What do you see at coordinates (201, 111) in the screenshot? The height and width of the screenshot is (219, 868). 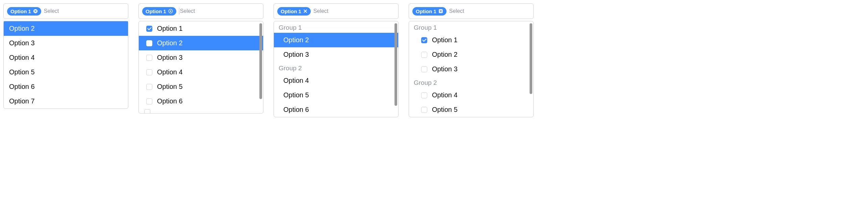 I see `option-cutoff` at bounding box center [201, 111].